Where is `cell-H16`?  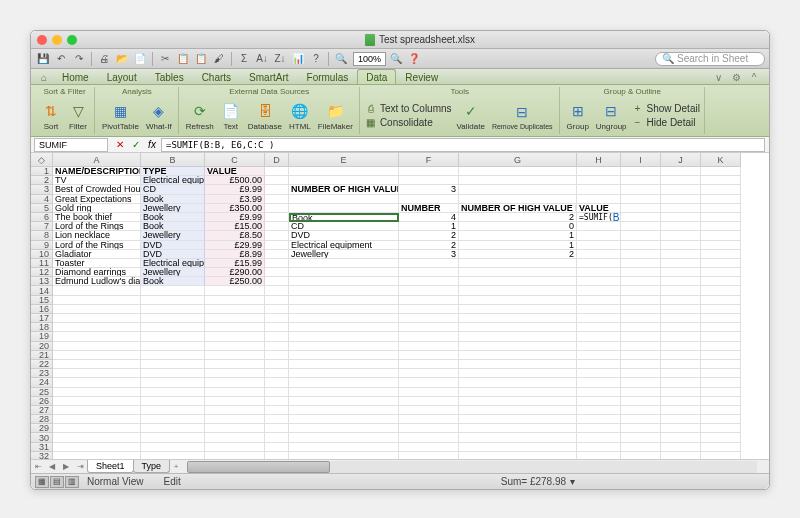 cell-H16 is located at coordinates (599, 310).